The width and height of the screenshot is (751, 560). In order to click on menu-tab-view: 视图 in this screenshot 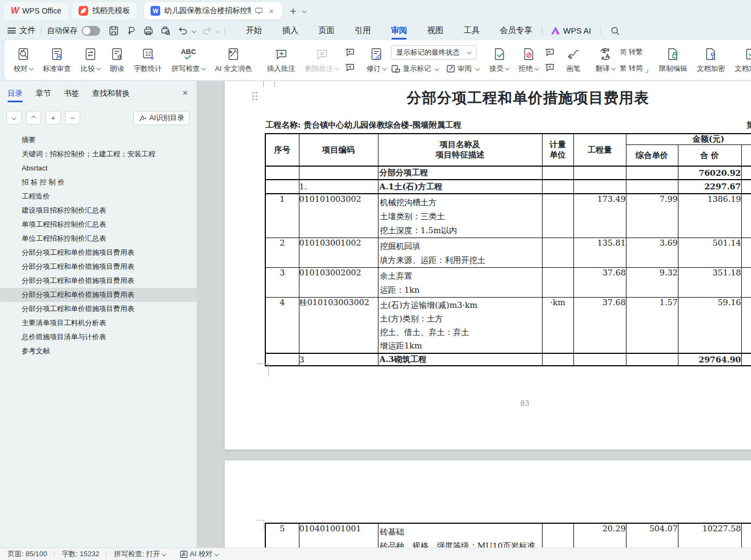, I will do `click(435, 30)`.